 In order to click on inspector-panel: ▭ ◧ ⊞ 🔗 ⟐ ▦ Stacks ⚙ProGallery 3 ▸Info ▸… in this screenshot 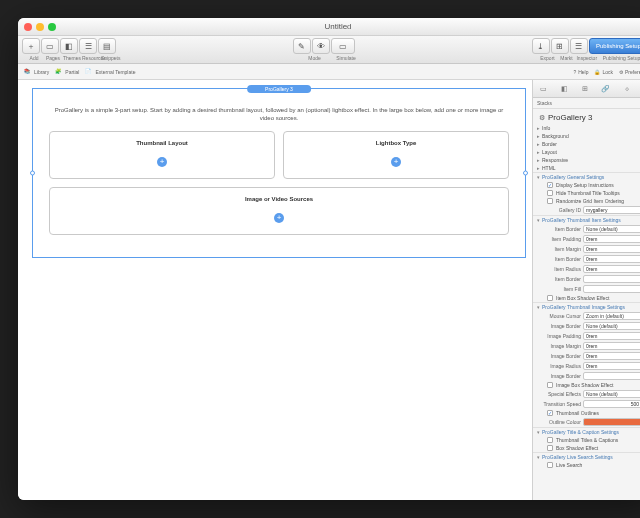, I will do `click(586, 290)`.